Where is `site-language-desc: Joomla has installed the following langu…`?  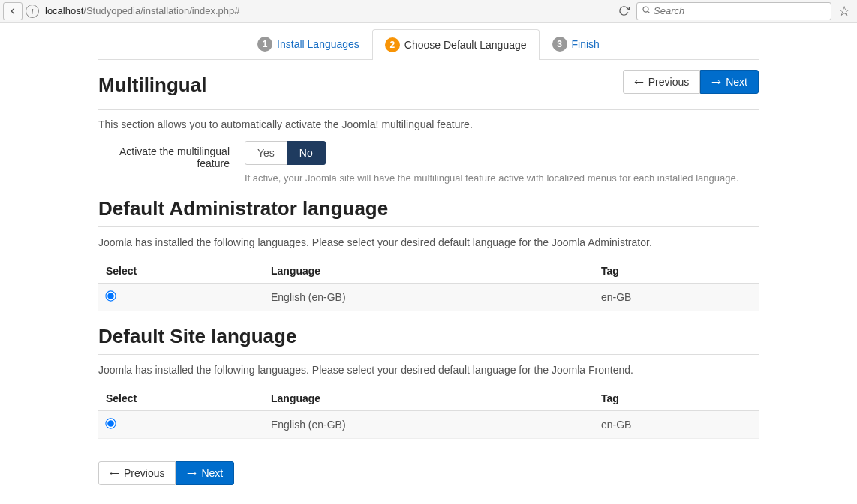 site-language-desc: Joomla has installed the following langu… is located at coordinates (428, 370).